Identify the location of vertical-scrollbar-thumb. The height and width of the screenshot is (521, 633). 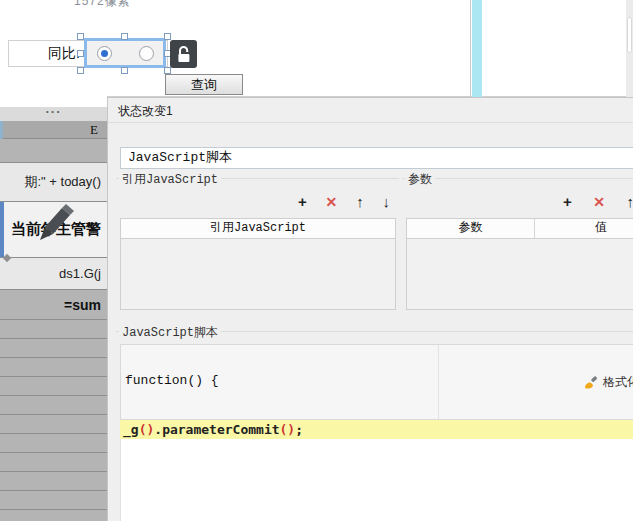
(630, 35).